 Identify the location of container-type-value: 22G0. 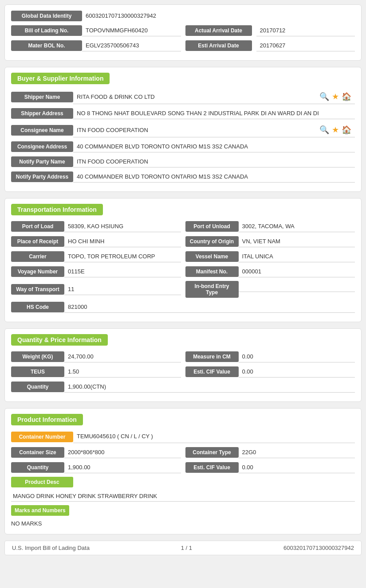
(297, 452).